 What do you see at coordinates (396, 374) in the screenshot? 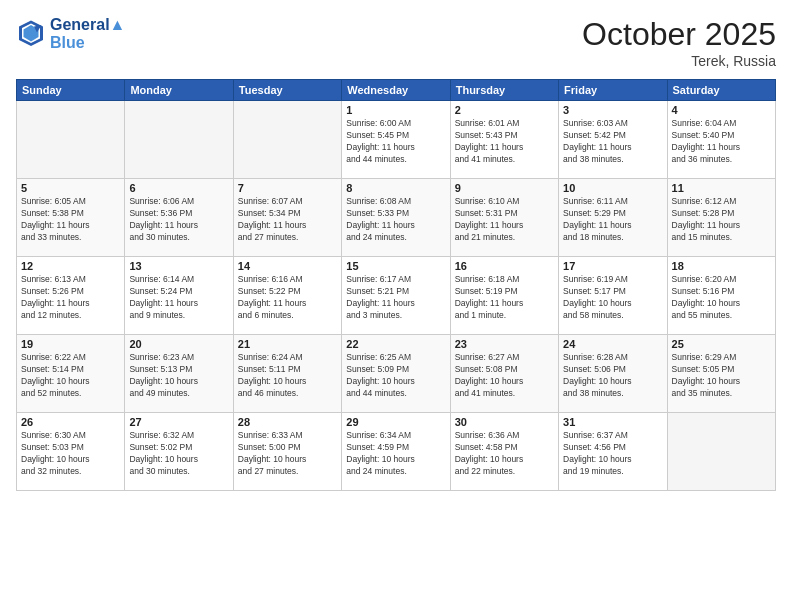
I see `calendar-cell: 22Sunrise: 6:25 AM Sunset: 5:09 PM Dayli…` at bounding box center [396, 374].